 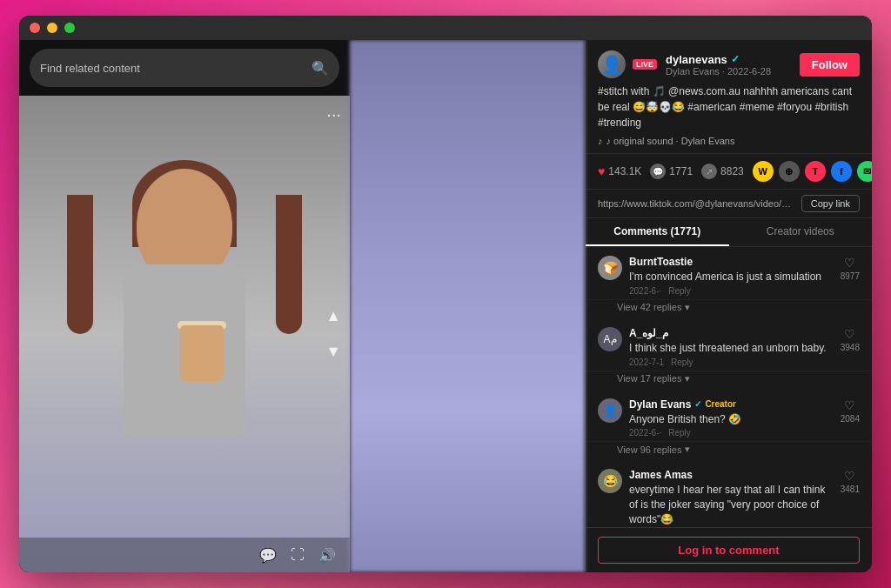 What do you see at coordinates (729, 107) in the screenshot?
I see `caption: #stitch with 🎵 @news.com.au nahhhh ameri…` at bounding box center [729, 107].